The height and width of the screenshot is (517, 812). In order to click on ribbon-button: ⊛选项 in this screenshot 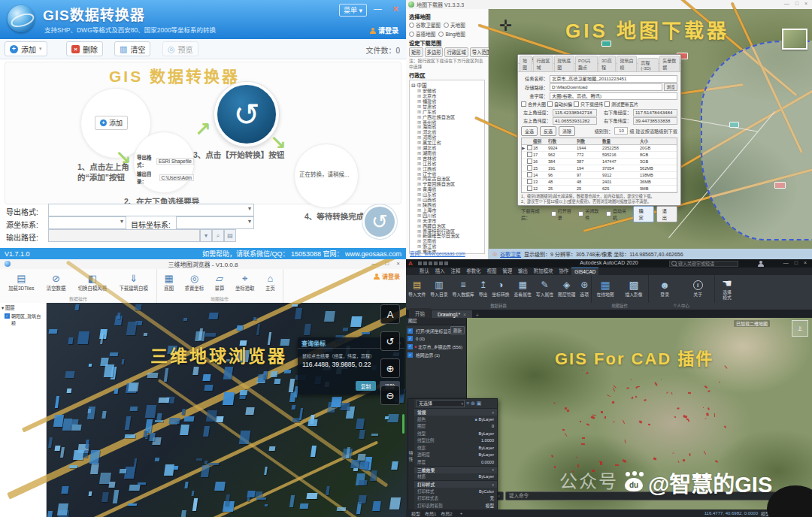, I will do `click(584, 289)`.